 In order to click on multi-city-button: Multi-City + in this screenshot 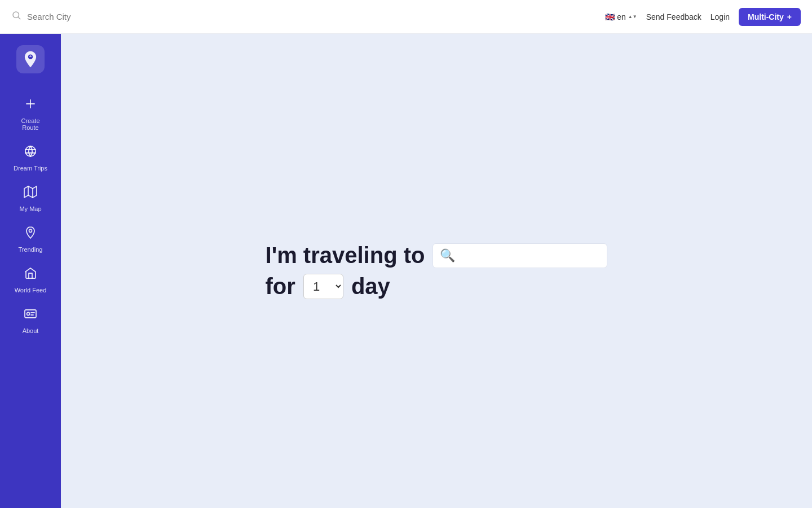, I will do `click(770, 17)`.